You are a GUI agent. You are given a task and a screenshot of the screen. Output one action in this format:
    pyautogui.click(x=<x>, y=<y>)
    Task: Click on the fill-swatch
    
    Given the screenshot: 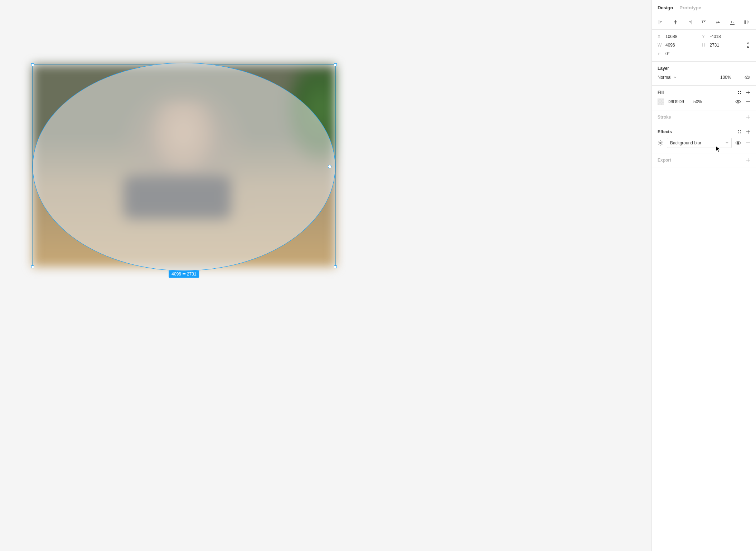 What is the action you would take?
    pyautogui.click(x=661, y=102)
    